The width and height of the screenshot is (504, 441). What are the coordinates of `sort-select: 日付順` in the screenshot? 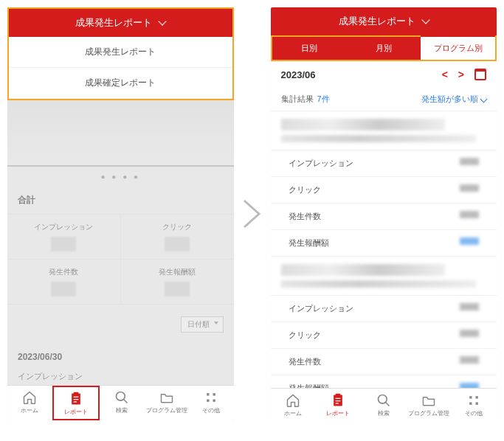 It's located at (202, 324).